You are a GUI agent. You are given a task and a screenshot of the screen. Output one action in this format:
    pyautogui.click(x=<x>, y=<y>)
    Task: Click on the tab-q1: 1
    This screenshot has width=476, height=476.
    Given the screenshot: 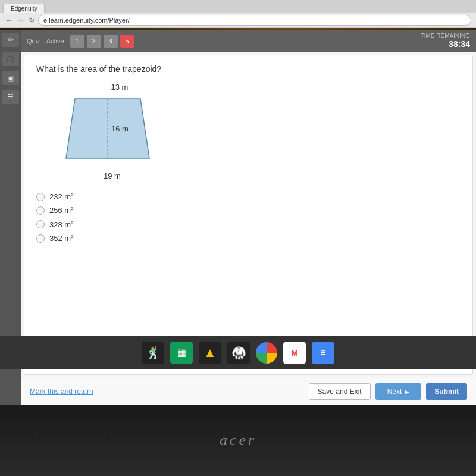 What is the action you would take?
    pyautogui.click(x=77, y=41)
    